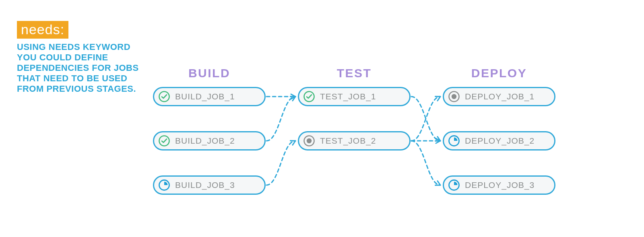 This screenshot has height=237, width=644. What do you see at coordinates (43, 30) in the screenshot?
I see `needs-badge: needs:` at bounding box center [43, 30].